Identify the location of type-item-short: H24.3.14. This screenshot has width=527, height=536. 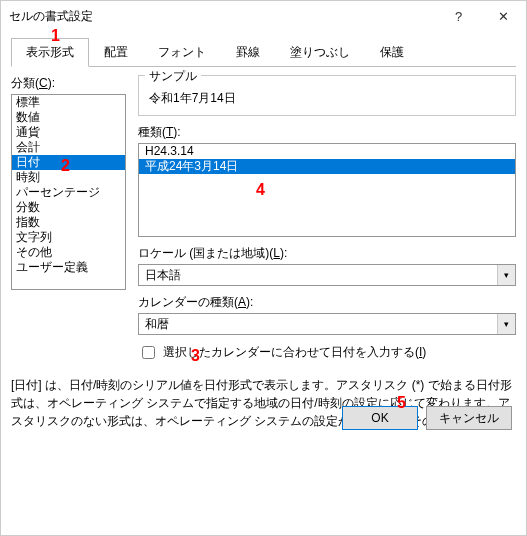
(327, 152).